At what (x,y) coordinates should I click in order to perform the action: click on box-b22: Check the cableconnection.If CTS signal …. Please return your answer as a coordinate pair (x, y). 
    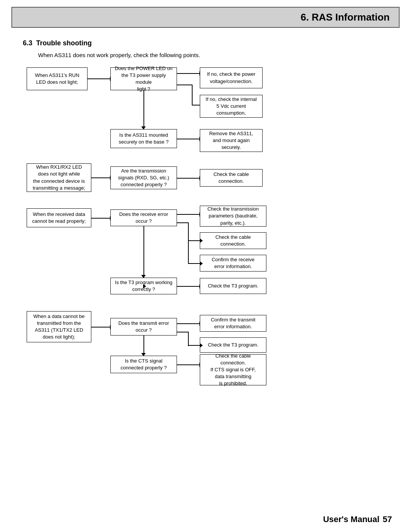
    Looking at the image, I should click on (233, 370).